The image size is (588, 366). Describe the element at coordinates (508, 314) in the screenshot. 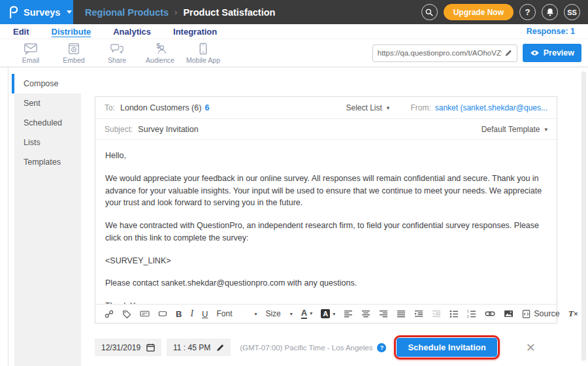

I see `insert-image-button` at that location.